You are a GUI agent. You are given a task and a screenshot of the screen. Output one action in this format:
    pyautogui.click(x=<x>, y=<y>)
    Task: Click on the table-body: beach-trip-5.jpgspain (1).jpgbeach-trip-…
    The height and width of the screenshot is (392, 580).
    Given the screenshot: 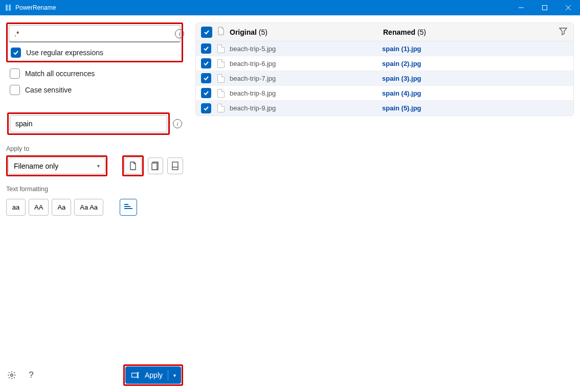 What is the action you would take?
    pyautogui.click(x=385, y=79)
    